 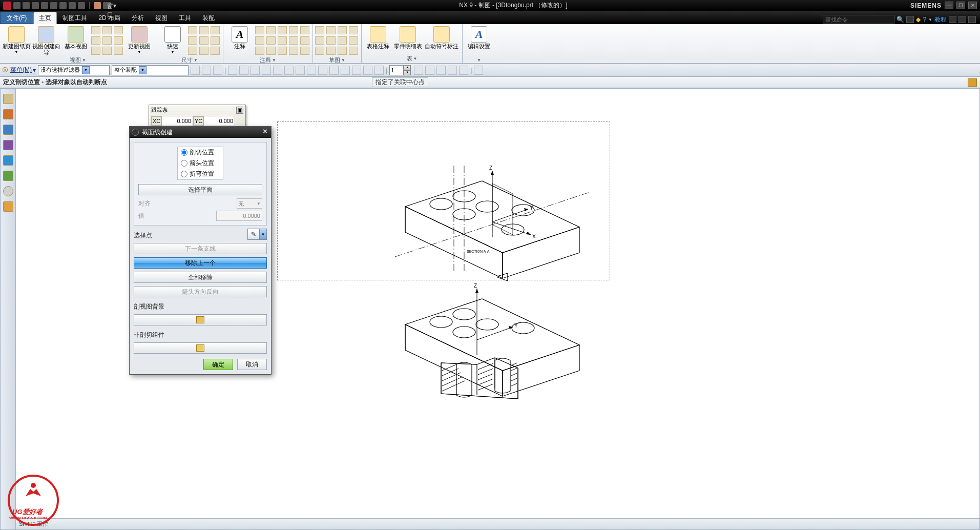 I want to click on rail-browser-icon, so click(x=8, y=176).